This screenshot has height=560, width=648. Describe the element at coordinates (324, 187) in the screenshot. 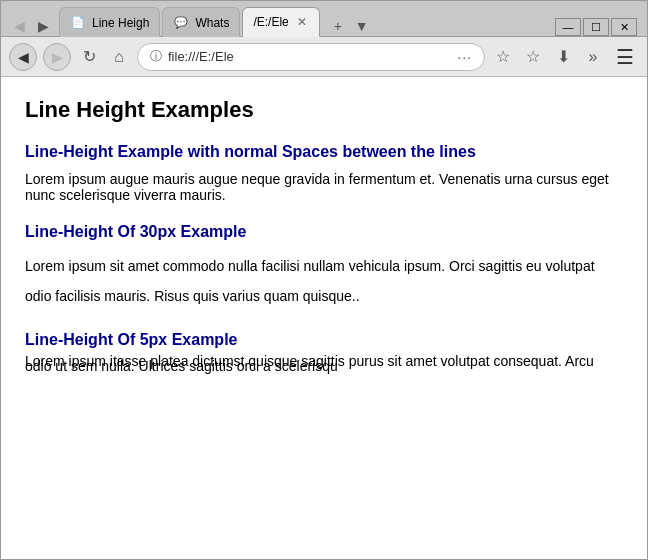

I see `section-1-text: Lorem ipsum augue mauris augue neque gra…` at that location.